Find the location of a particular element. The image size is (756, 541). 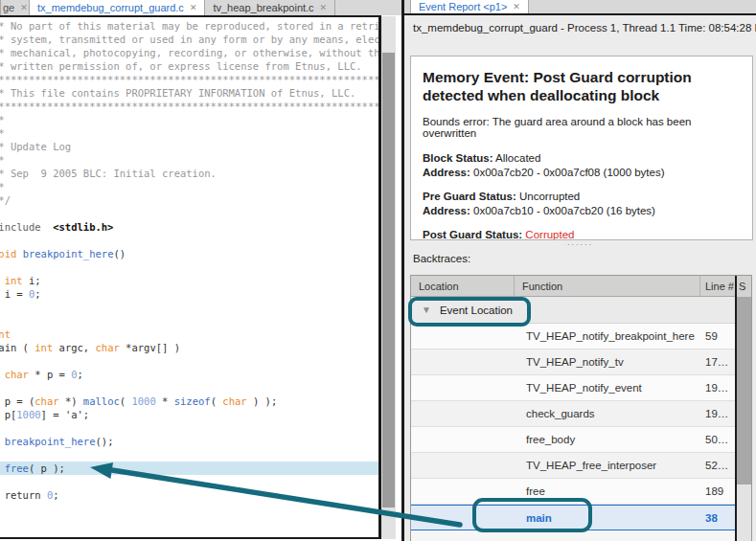

code-line: * Update Log is located at coordinates (190, 147).